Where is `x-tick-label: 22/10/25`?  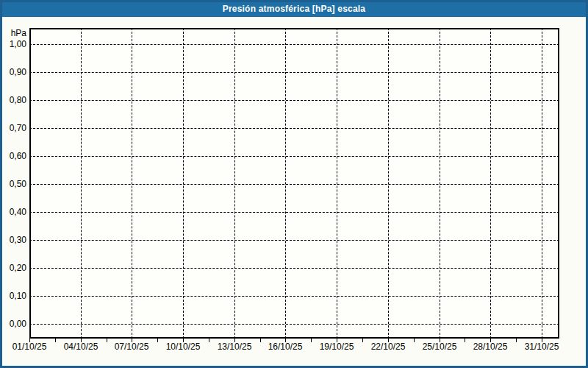
x-tick-label: 22/10/25 is located at coordinates (388, 347).